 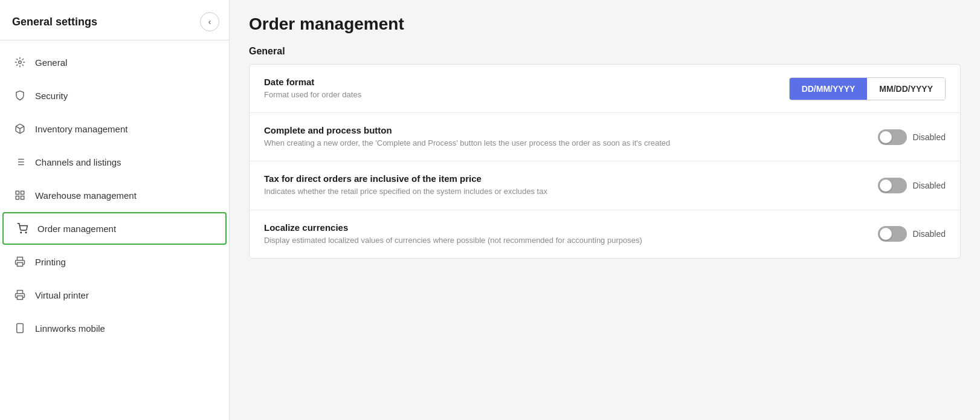 I want to click on page-title: Order management, so click(x=605, y=24).